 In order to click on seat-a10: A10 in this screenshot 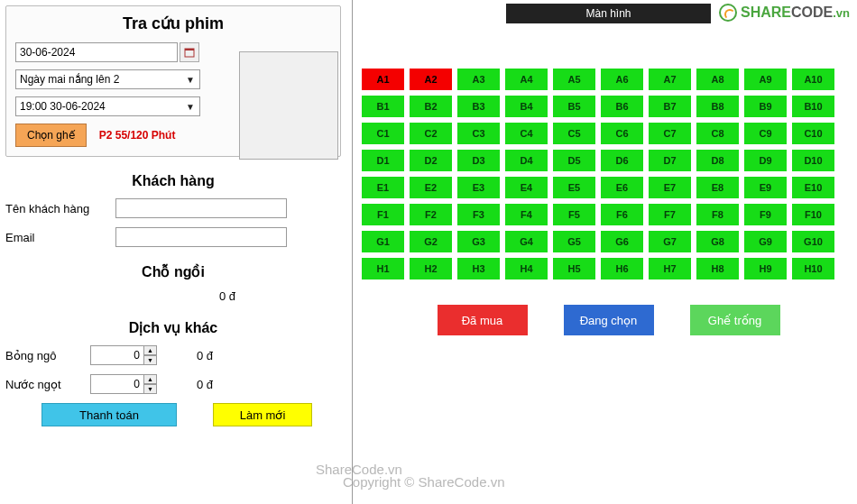, I will do `click(814, 79)`.